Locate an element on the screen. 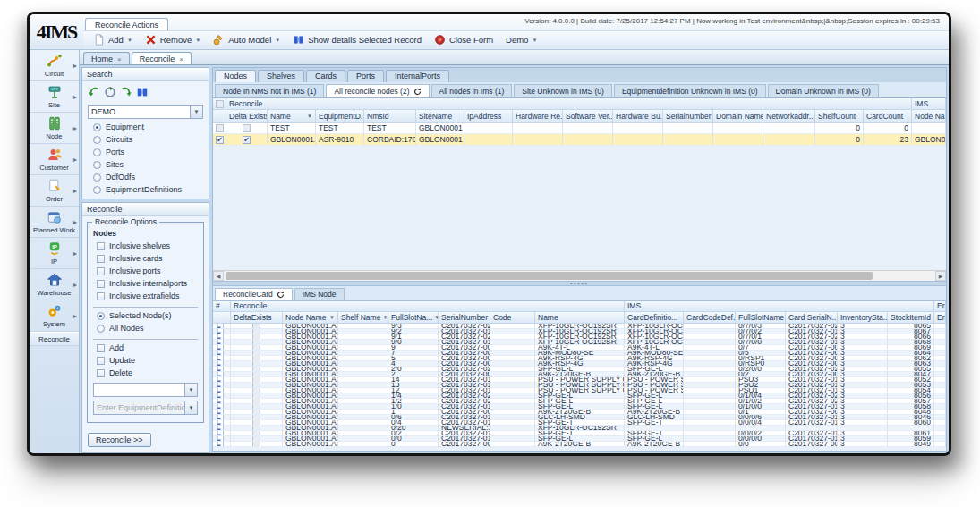 This screenshot has height=507, width=980. search-type-option-sites: Sites is located at coordinates (149, 165).